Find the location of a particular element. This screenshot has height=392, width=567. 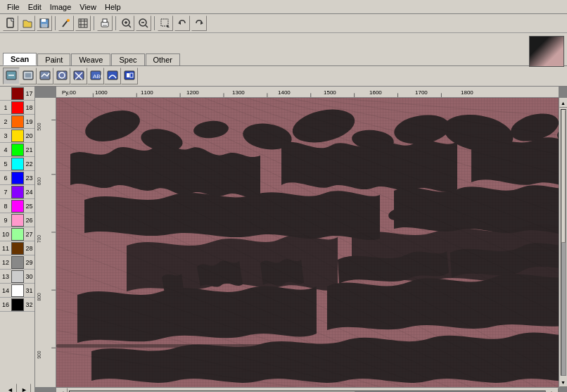

color-next-button: ► is located at coordinates (25, 388).